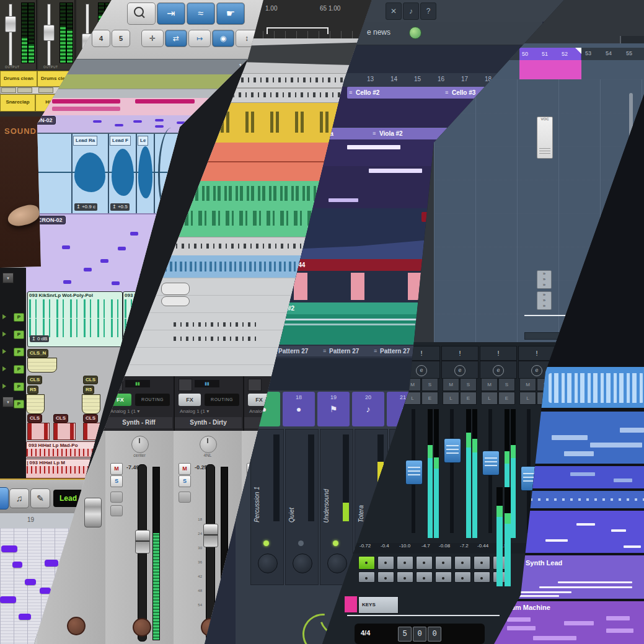 Image resolution: width=644 pixels, height=644 pixels. What do you see at coordinates (399, 93) in the screenshot?
I see `clip-label: Cello #2` at bounding box center [399, 93].